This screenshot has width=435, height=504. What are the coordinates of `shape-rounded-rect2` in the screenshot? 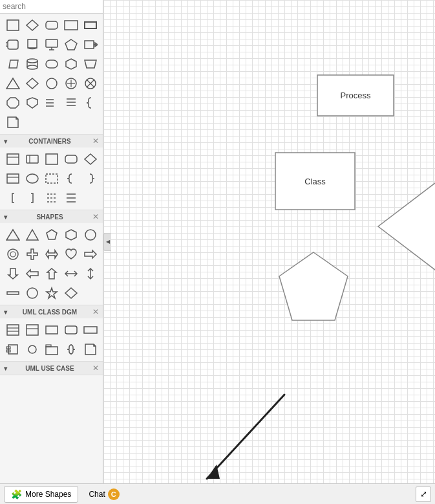 It's located at (52, 64).